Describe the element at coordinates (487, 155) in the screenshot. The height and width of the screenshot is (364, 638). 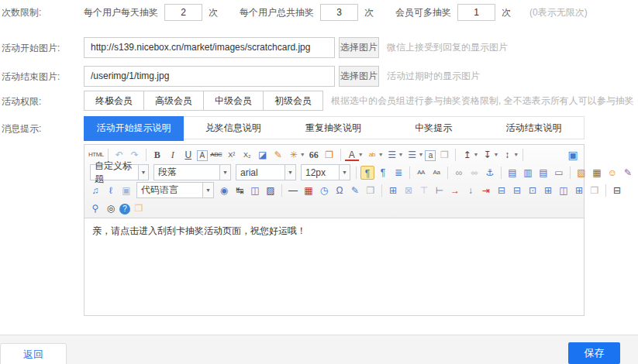
I see `paragraph-spacing-bottom-icon: ↧` at that location.